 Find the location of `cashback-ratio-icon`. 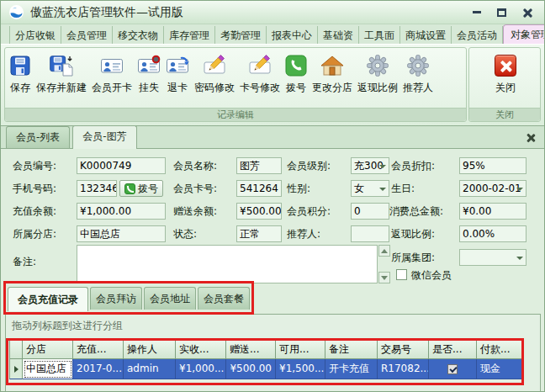

cashback-ratio-icon is located at coordinates (378, 66).